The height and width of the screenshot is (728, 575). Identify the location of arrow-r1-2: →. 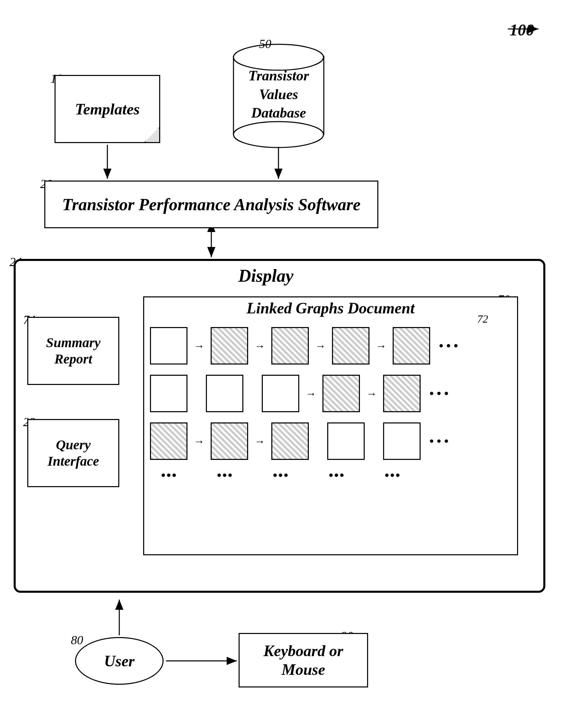
(260, 346).